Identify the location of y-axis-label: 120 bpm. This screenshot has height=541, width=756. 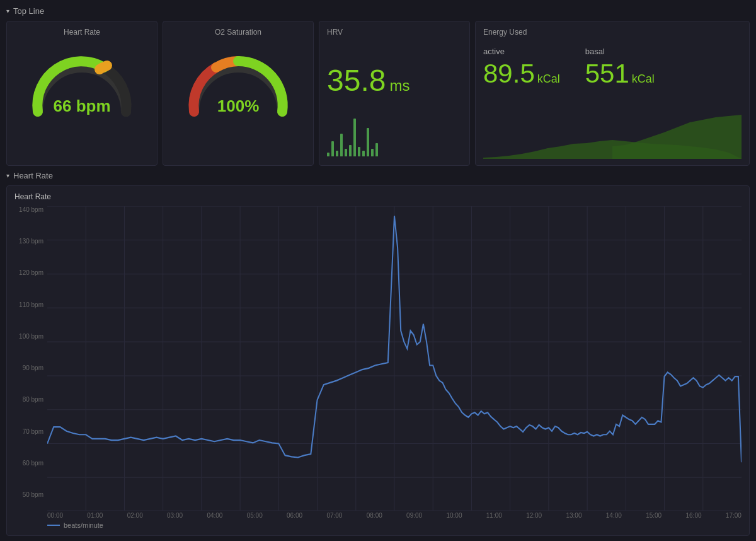
(31, 272).